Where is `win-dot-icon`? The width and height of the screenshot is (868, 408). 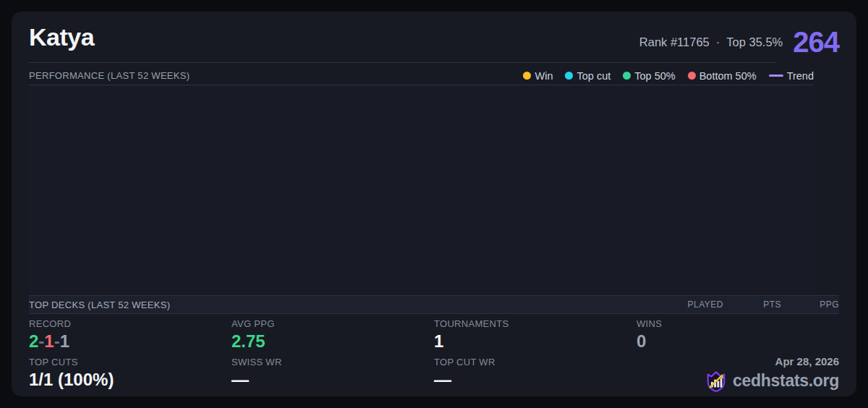
win-dot-icon is located at coordinates (527, 75).